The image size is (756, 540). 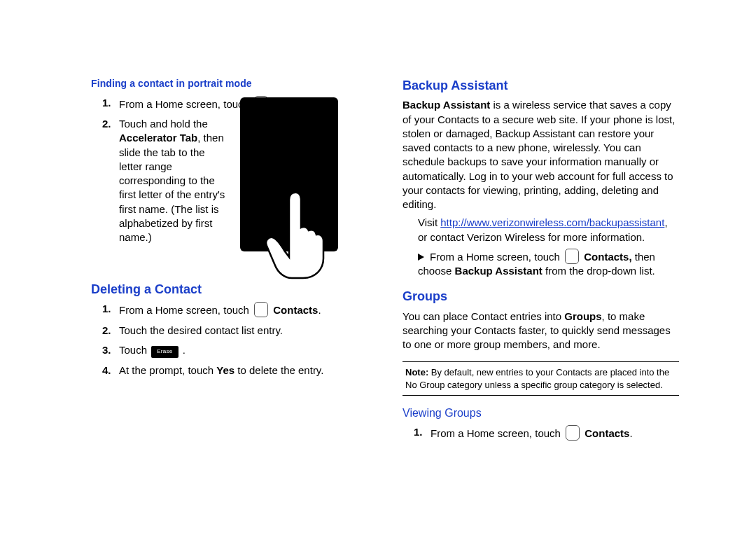 I want to click on hand-icon, so click(x=296, y=234).